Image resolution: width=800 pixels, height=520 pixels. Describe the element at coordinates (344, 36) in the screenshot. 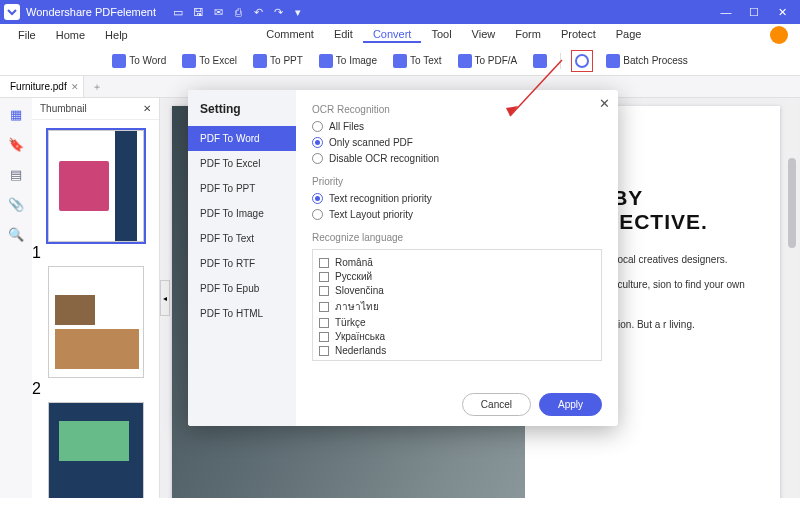

I see `tab-edit: Edit` at that location.